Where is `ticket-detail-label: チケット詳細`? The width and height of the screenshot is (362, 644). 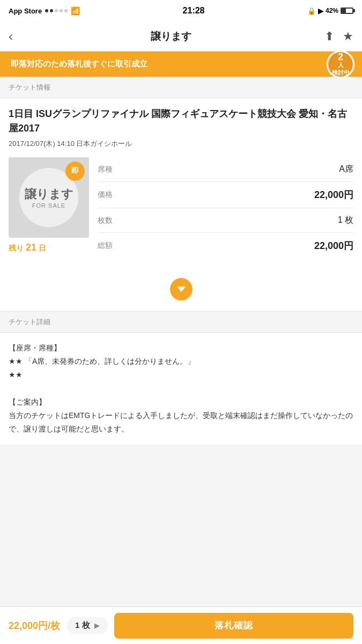
ticket-detail-label: チケット詳細 is located at coordinates (29, 322).